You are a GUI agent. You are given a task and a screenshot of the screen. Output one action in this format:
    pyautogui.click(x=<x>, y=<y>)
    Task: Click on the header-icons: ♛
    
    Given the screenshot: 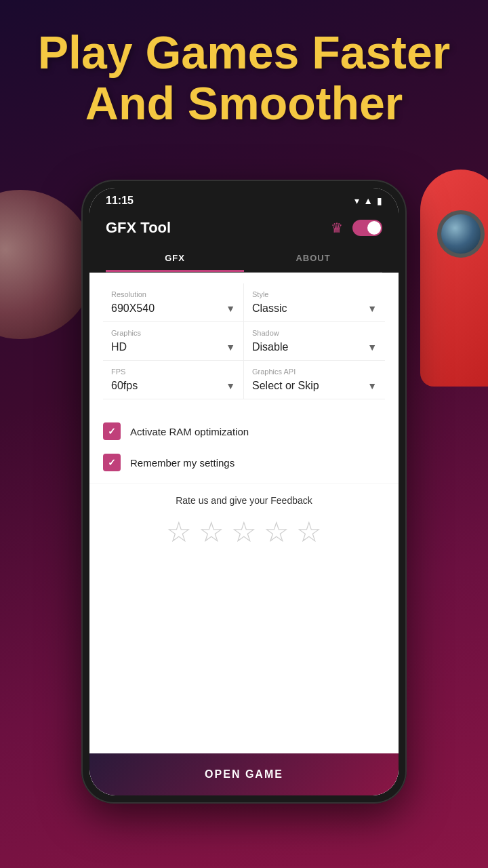 What is the action you would take?
    pyautogui.click(x=357, y=228)
    